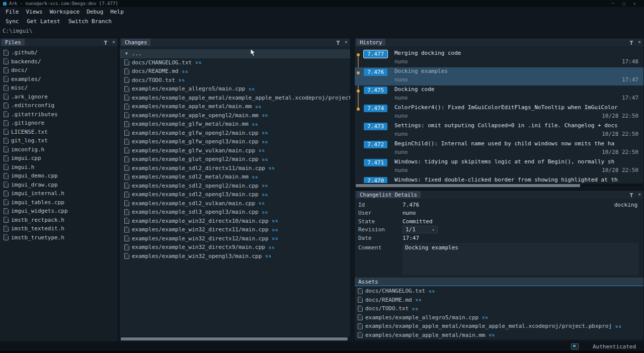 This screenshot has width=644, height=353. Describe the element at coordinates (235, 212) in the screenshot. I see `changed-file-row: examples/example_sdl3_opengl3/main.cpp ⇅…` at that location.